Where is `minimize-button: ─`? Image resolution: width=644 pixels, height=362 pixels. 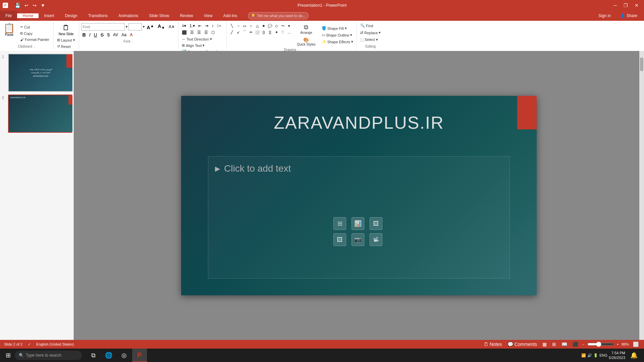
minimize-button: ─ is located at coordinates (615, 5).